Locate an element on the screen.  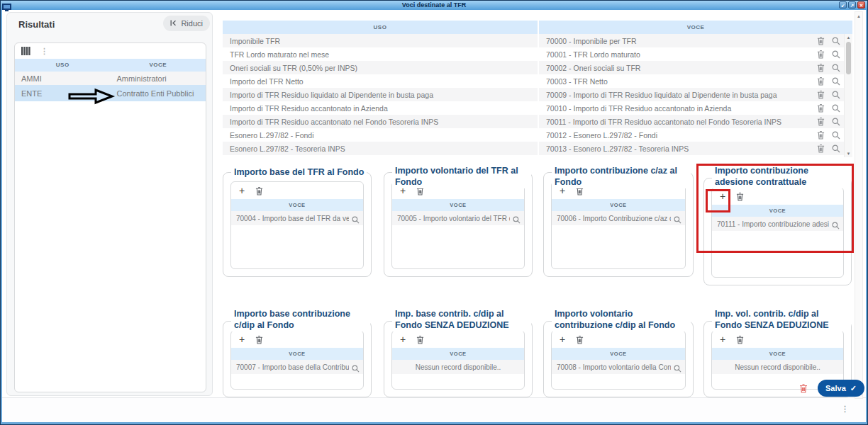
collapse-panel-button: Riduci is located at coordinates (187, 23).